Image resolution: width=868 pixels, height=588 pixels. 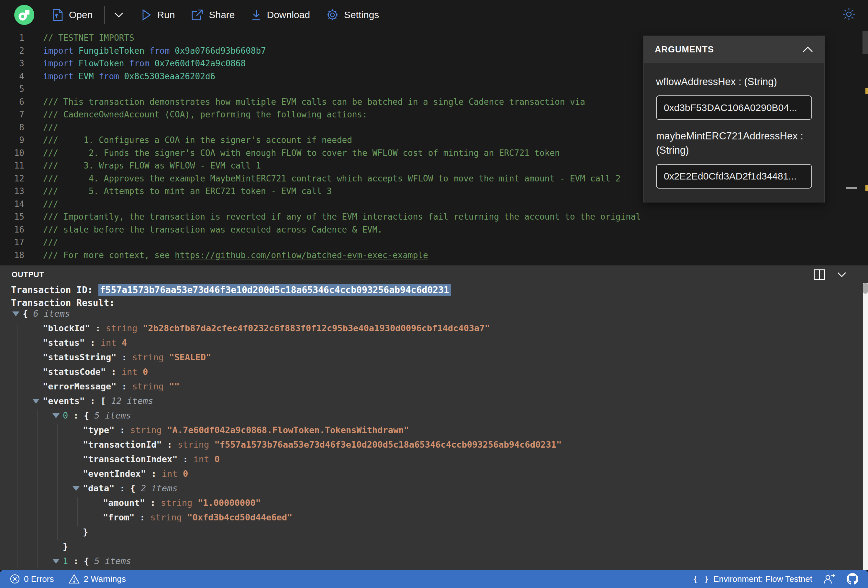 What do you see at coordinates (12, 102) in the screenshot?
I see `line-number: 6` at bounding box center [12, 102].